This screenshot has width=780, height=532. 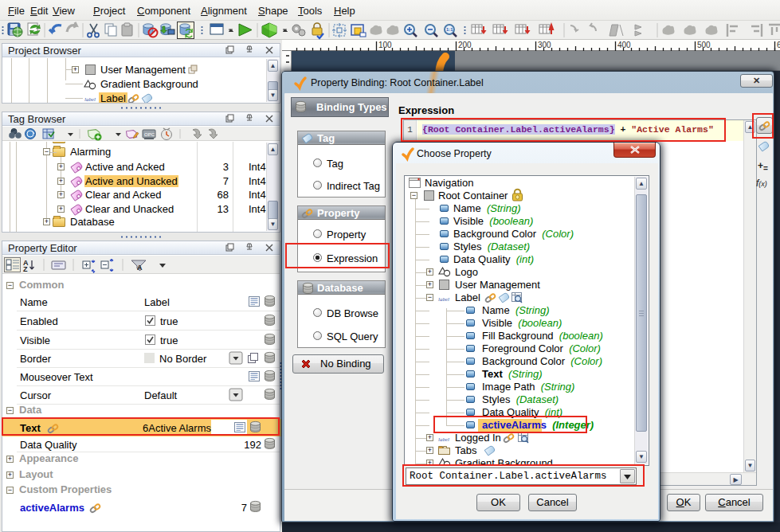 I want to click on svg-text: 100, so click(x=386, y=45).